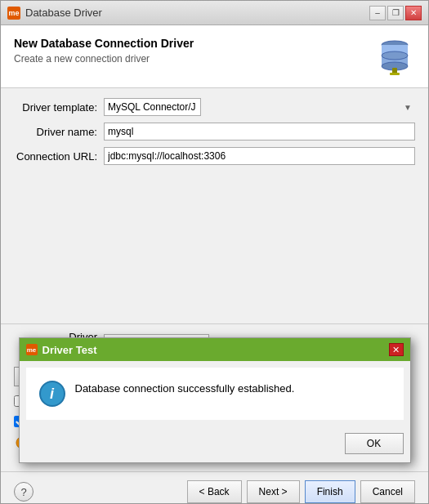 Image resolution: width=429 pixels, height=504 pixels. What do you see at coordinates (214, 492) in the screenshot?
I see `back-button: < Back` at bounding box center [214, 492].